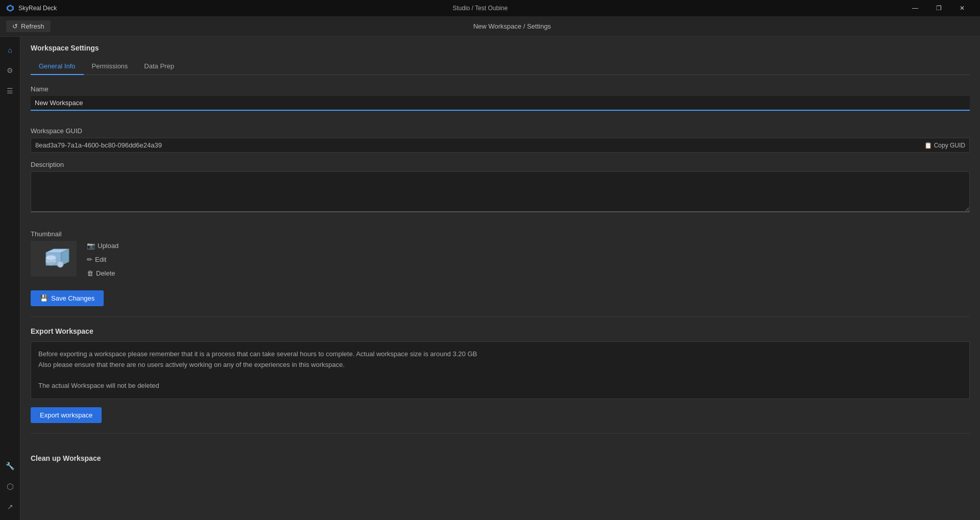 The width and height of the screenshot is (980, 520). Describe the element at coordinates (962, 8) in the screenshot. I see `close-button: ✕` at that location.